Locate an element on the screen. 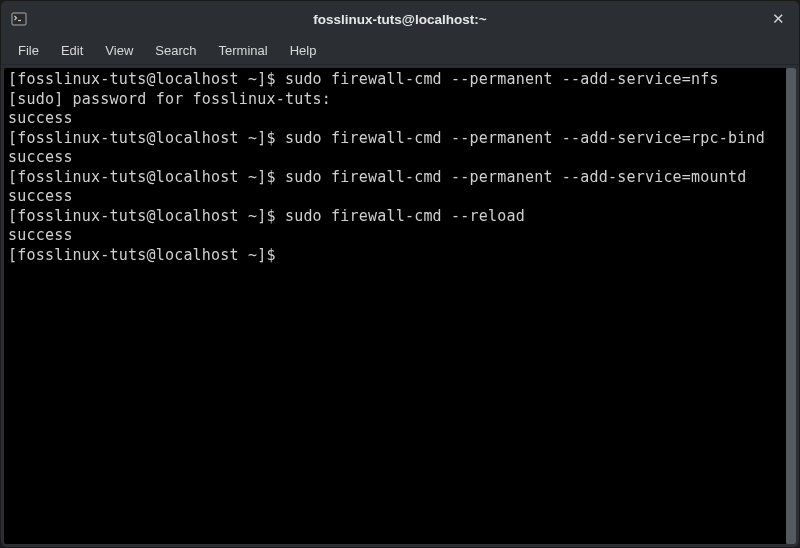  close-button: ✕ is located at coordinates (778, 19).